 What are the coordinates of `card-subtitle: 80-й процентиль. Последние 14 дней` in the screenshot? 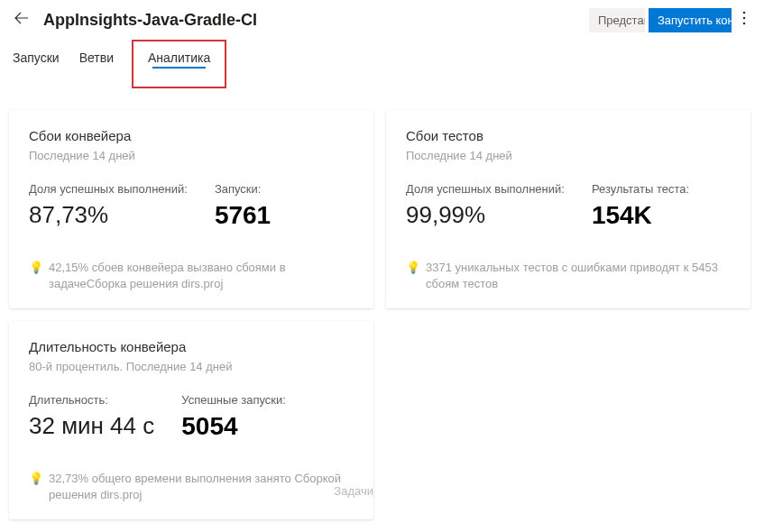 It's located at (191, 366).